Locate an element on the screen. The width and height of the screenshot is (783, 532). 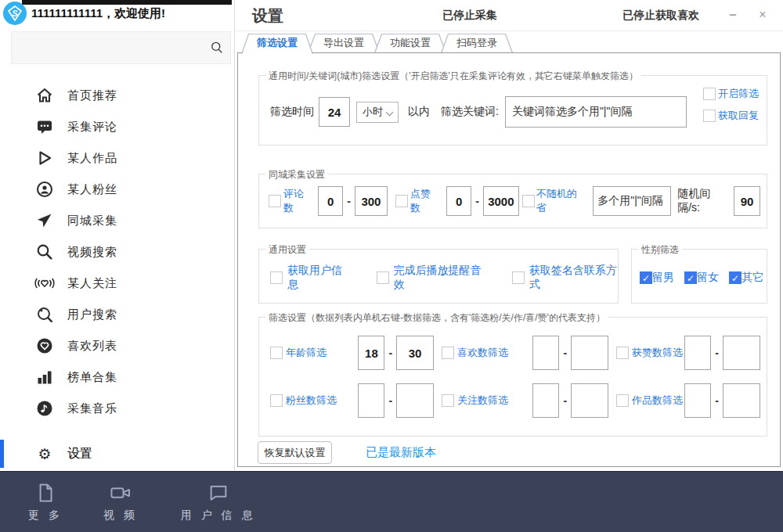
time-unit-select: 小时 is located at coordinates (377, 113).